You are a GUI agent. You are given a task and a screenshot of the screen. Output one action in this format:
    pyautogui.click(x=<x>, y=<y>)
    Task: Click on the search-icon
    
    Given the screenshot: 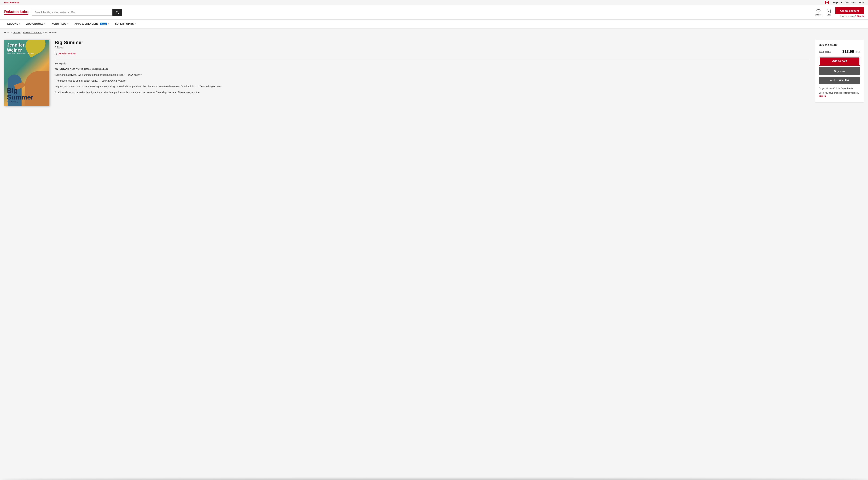 What is the action you would take?
    pyautogui.click(x=117, y=12)
    